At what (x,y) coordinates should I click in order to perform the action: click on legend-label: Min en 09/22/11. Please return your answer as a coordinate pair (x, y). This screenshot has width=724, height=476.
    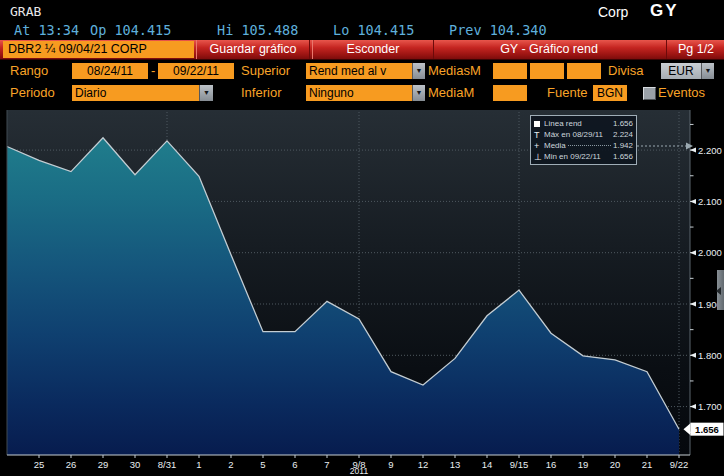
    Looking at the image, I should click on (572, 156).